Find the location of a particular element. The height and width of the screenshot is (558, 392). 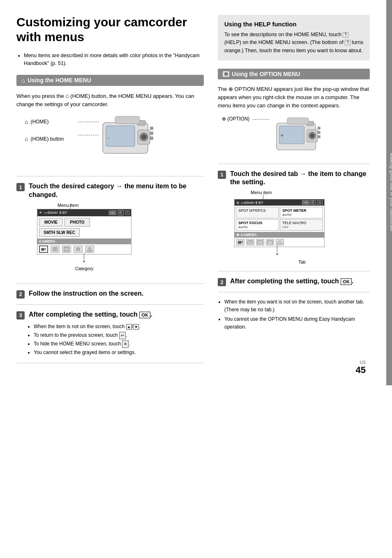

page-number: 45 is located at coordinates (361, 370).